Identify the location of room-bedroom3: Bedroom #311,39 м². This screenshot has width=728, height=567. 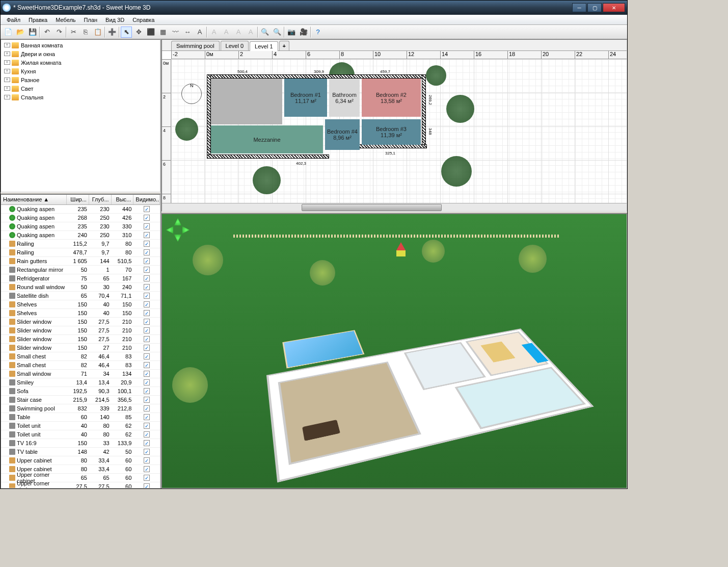
(391, 132).